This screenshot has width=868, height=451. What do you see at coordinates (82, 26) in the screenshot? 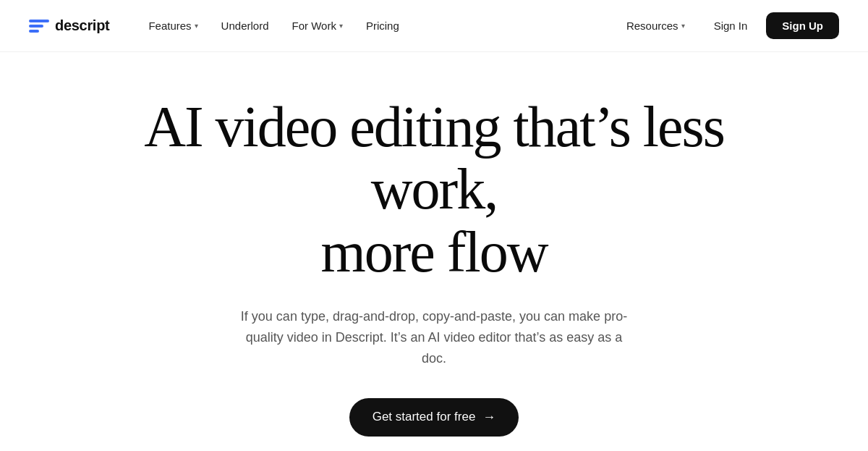
I see `brand-name: descript` at bounding box center [82, 26].